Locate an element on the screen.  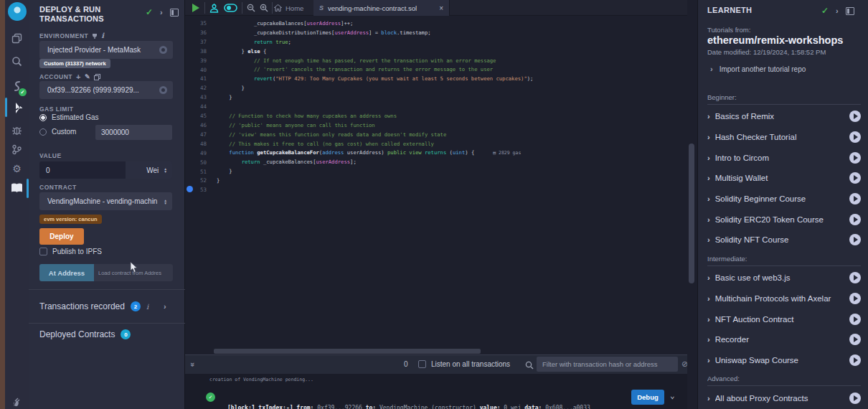
tutorial-item: ›Solidity Beginner Course is located at coordinates (784, 199).